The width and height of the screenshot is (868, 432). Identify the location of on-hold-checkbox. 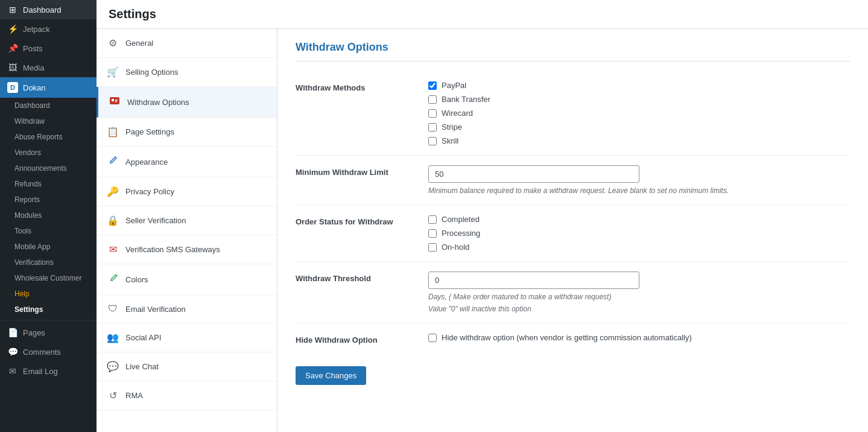
(432, 247).